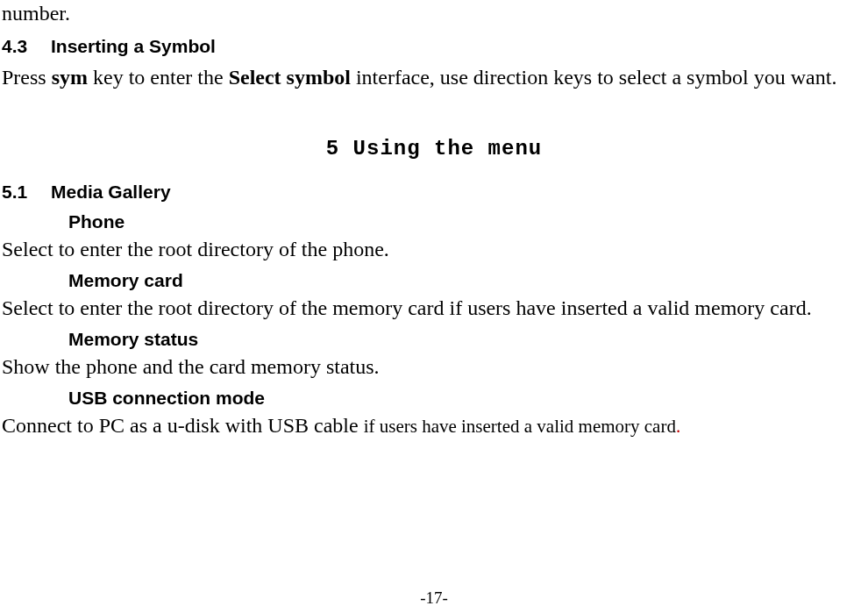 Image resolution: width=868 pixels, height=613 pixels. I want to click on body-fragment-number: number., so click(435, 14).